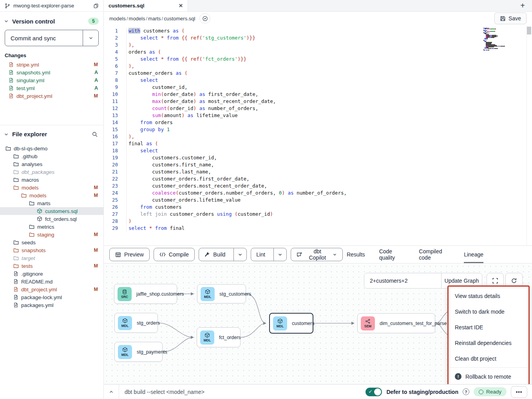  What do you see at coordinates (318, 165) in the screenshot?
I see `code-line: 20 customers.first_name,` at bounding box center [318, 165].